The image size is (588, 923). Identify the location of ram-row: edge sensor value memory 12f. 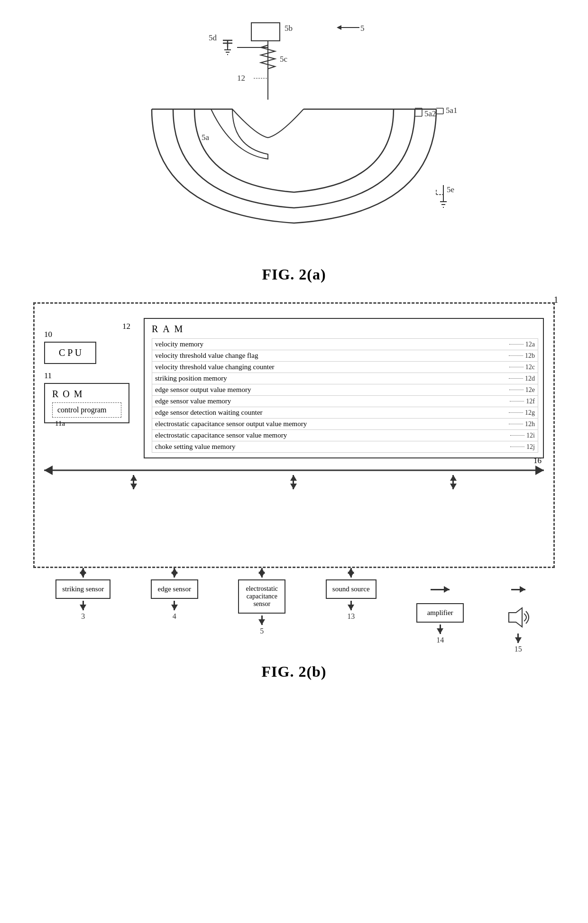
(345, 401).